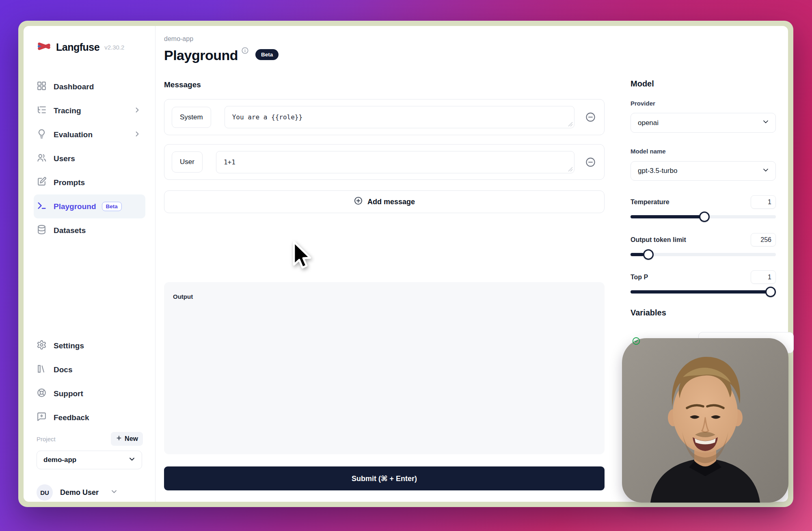 This screenshot has width=812, height=531. I want to click on messages-heading: Messages, so click(384, 84).